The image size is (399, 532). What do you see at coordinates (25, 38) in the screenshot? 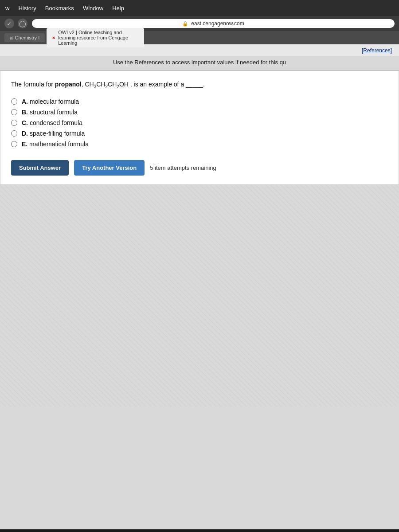
I see `tab-chemistry: al Chemistry I` at bounding box center [25, 38].